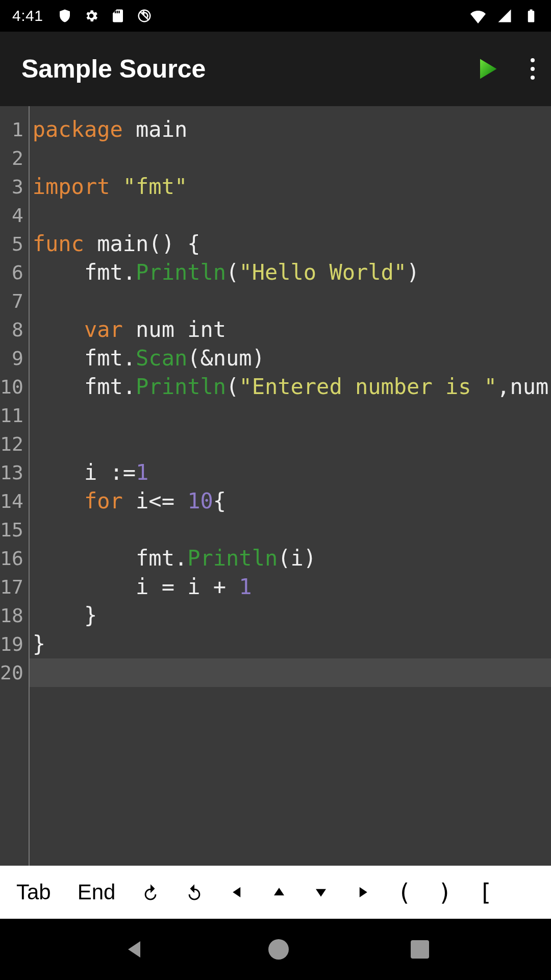 The width and height of the screenshot is (551, 980). I want to click on status-right, so click(505, 16).